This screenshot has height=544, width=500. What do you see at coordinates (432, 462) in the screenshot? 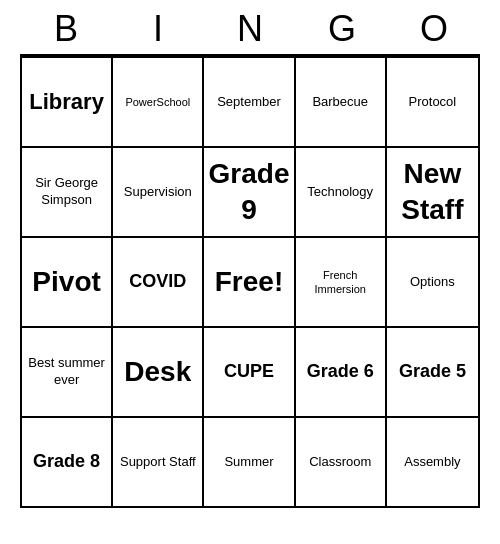
I see `bingo-cell-4-4: Assembly` at bounding box center [432, 462].